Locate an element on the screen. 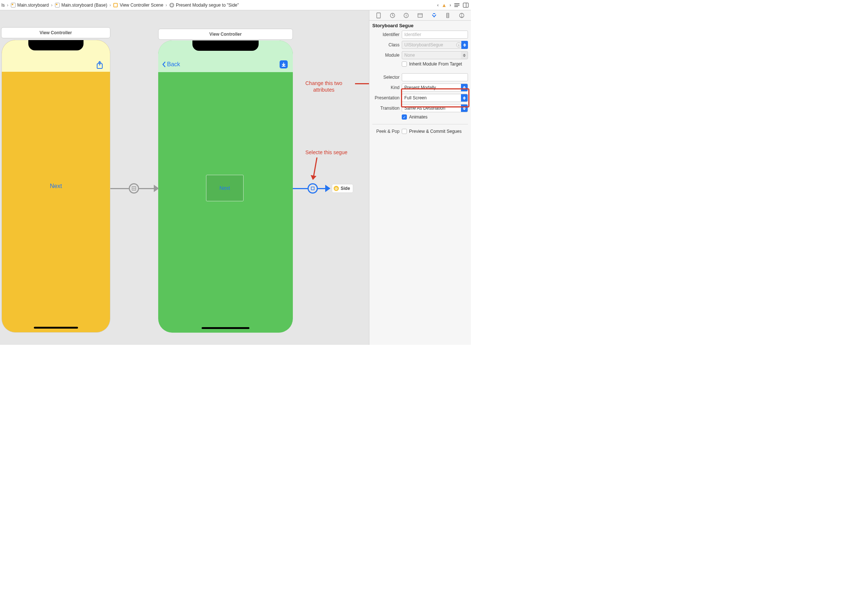  kind-row: Kind Present Modally is located at coordinates (420, 88).